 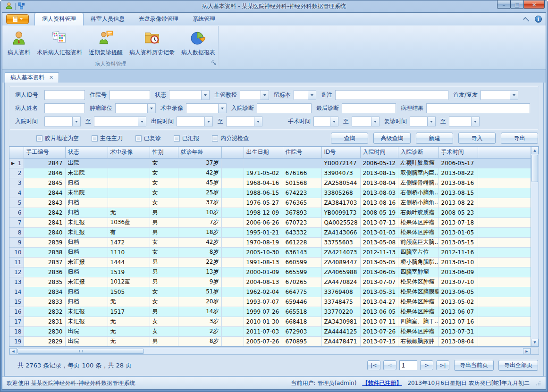 I want to click on cell-birth-date: 1988-06-15, so click(x=263, y=192).